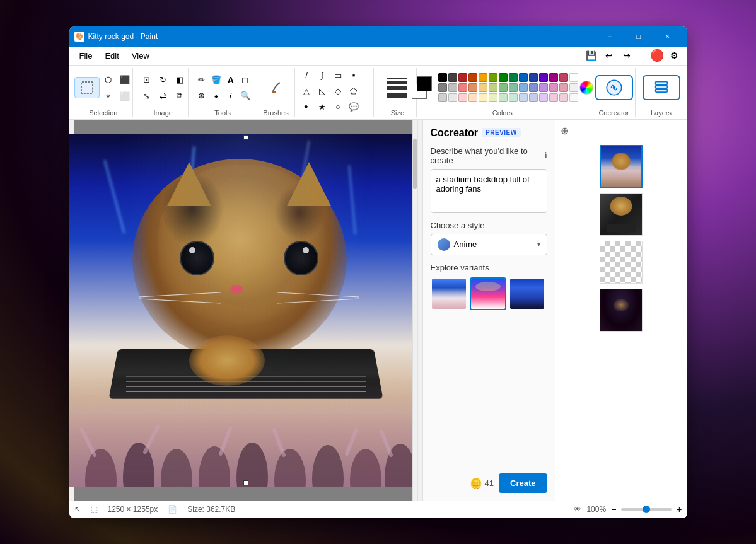 Image resolution: width=756 pixels, height=544 pixels. I want to click on color-orange, so click(483, 78).